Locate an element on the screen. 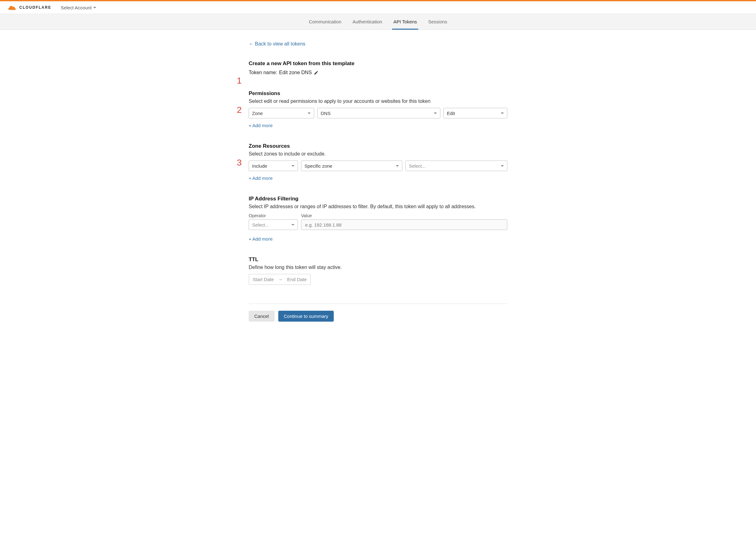 This screenshot has width=756, height=551. ip-operator-select: Select... is located at coordinates (273, 225).